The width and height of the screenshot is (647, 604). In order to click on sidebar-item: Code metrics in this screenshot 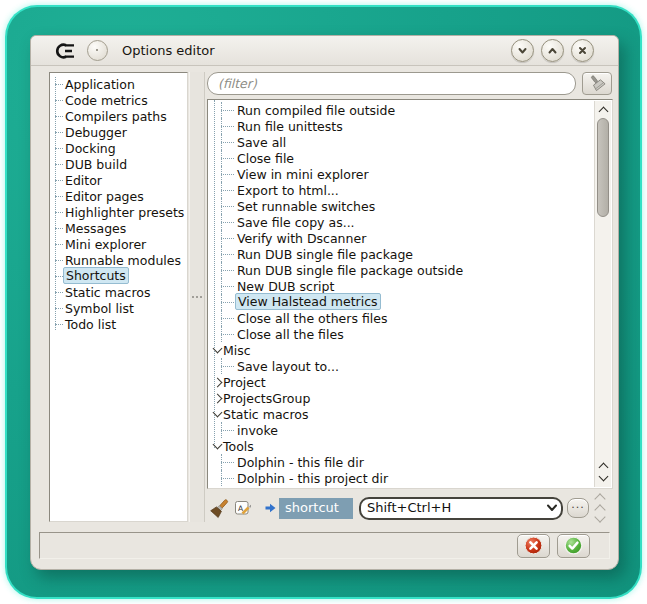, I will do `click(118, 100)`.